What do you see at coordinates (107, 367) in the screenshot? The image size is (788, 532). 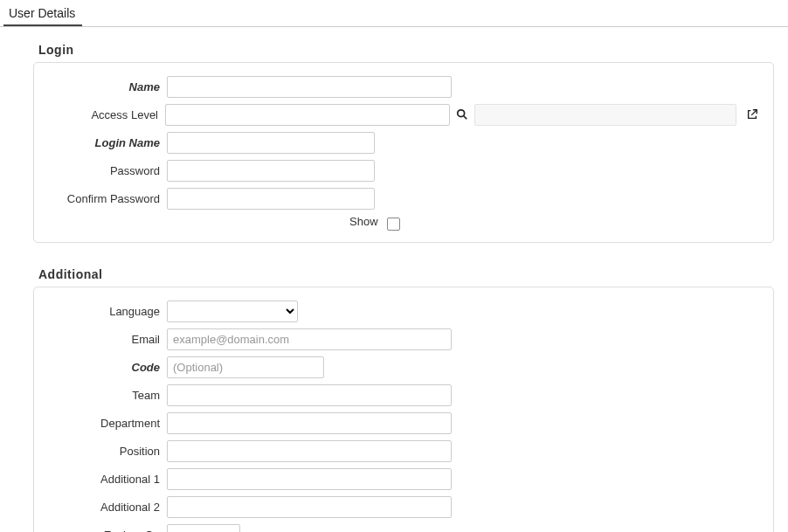 I see `label-code: Code` at bounding box center [107, 367].